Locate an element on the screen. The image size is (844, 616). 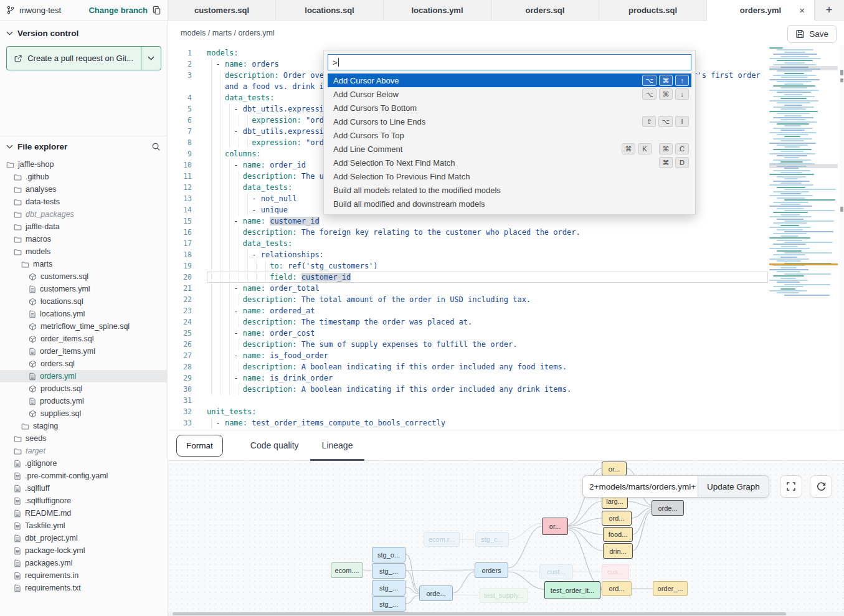
file-item-metricflow_time_spine.sql: metricflow_time_spine.sql is located at coordinates (83, 326).